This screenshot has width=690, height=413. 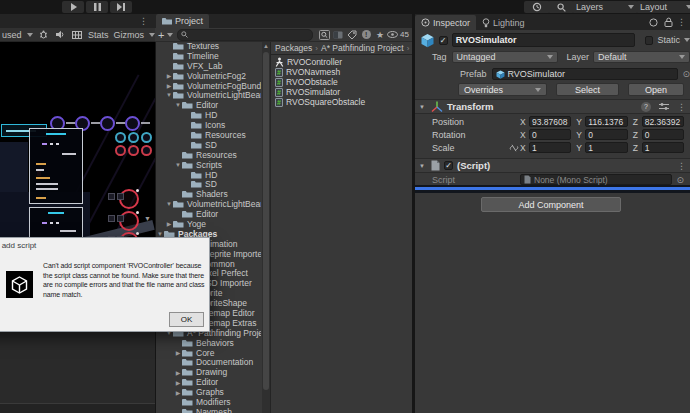 What do you see at coordinates (552, 166) in the screenshot?
I see `script-component-header: ▼ ✓ (Script) ⋮` at bounding box center [552, 166].